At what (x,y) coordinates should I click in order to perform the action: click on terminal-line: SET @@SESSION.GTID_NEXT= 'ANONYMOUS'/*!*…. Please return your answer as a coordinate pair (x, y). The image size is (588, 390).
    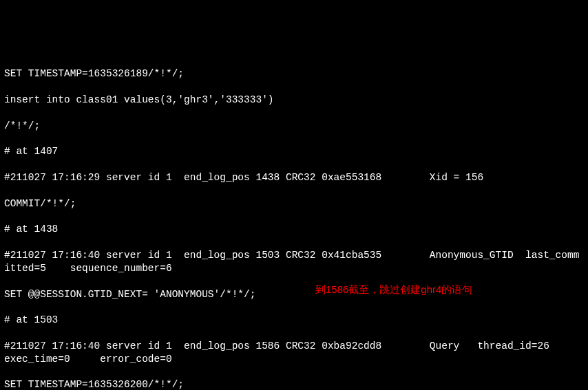
    Looking at the image, I should click on (294, 294).